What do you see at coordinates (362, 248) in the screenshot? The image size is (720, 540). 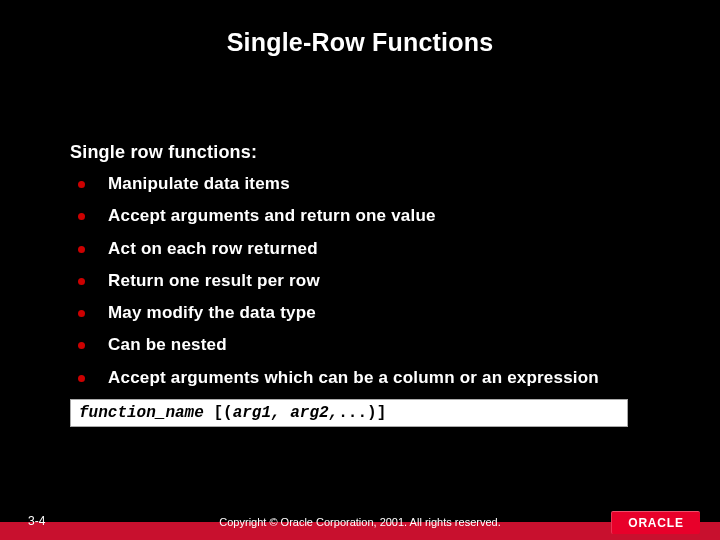 I see `list-item: Act on each row returned` at bounding box center [362, 248].